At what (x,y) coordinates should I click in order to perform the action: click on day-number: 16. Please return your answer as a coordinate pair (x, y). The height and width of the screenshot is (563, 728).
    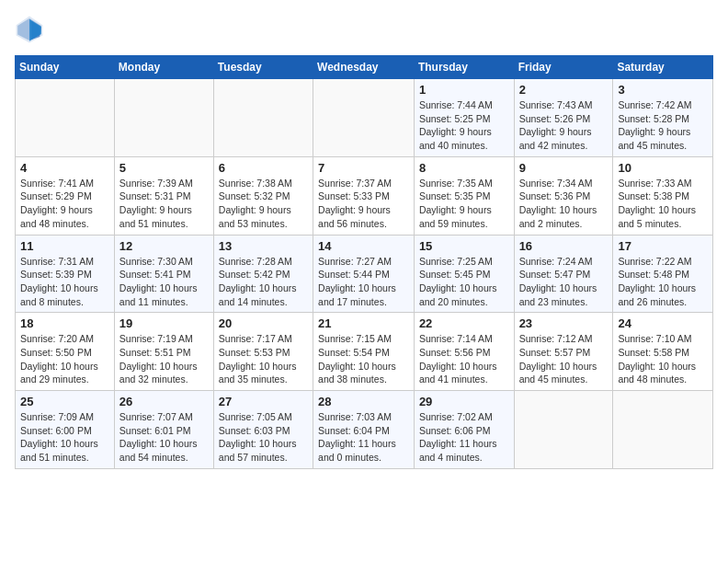
    Looking at the image, I should click on (564, 247).